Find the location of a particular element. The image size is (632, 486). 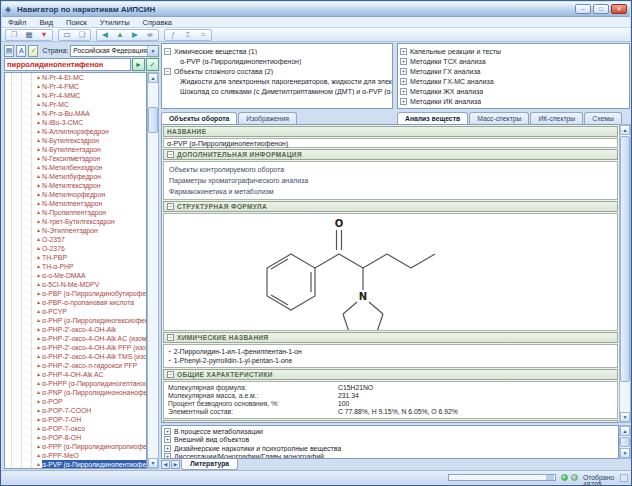

minimize-button: – is located at coordinates (583, 9).